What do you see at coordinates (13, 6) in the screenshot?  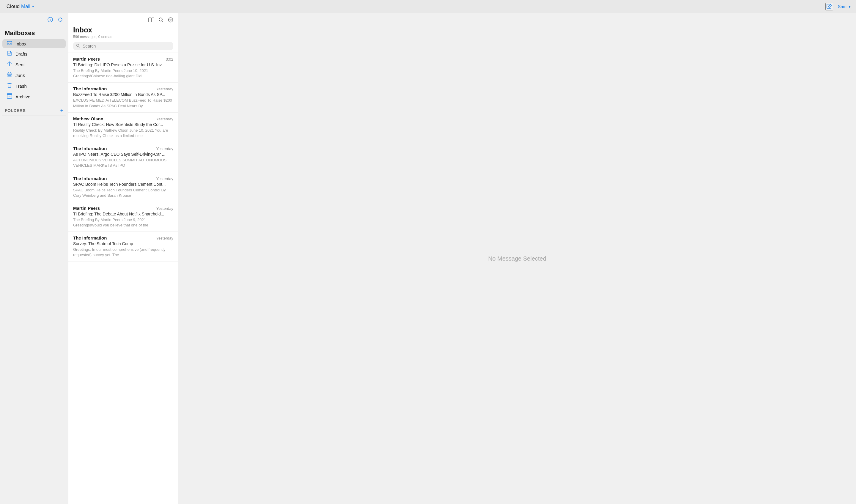 I see `app-name-icloud: iCloud` at bounding box center [13, 6].